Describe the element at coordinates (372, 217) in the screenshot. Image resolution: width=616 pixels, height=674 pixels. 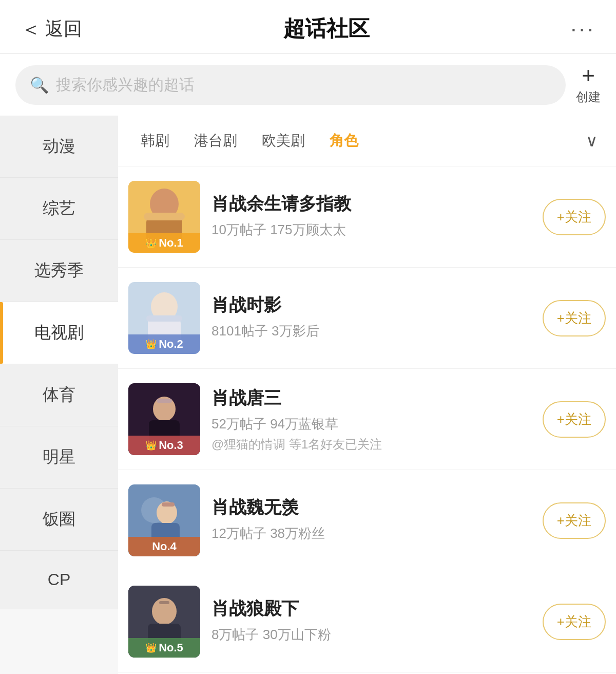
I see `item-info-1: 肖战余生请多指教 10万帖子 175万顾太太` at that location.